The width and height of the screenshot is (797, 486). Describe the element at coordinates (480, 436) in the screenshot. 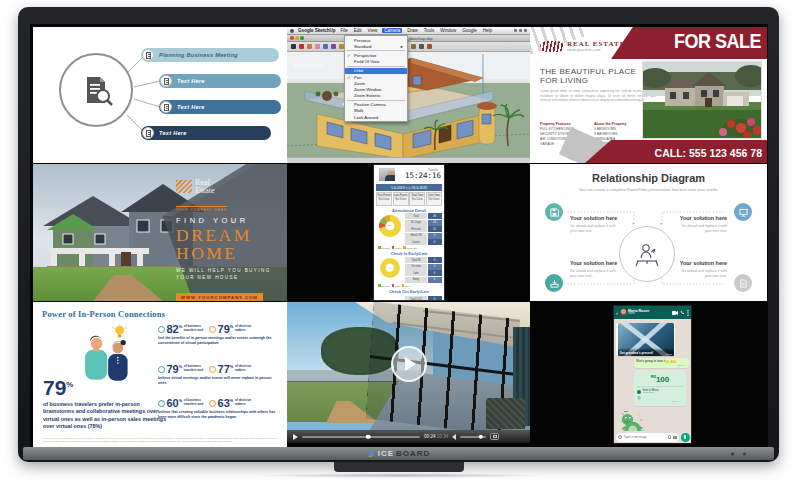

I see `volume-knob` at that location.